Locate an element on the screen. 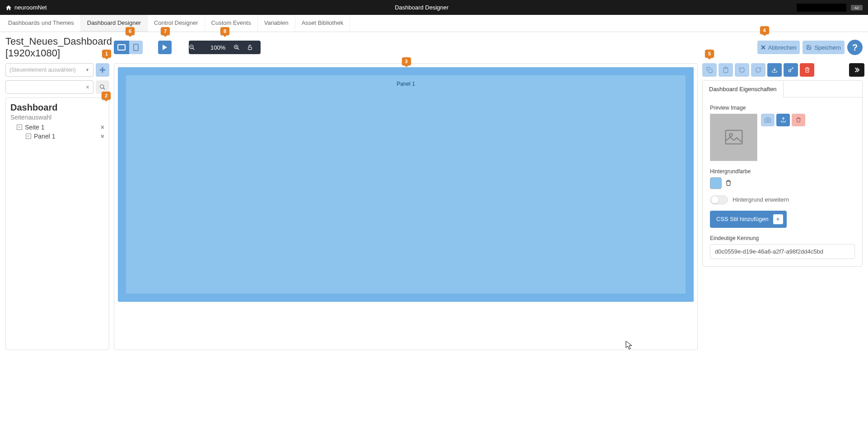 This screenshot has width=868, height=434. tab-dashboard-designer: Dashboard Designer is located at coordinates (114, 23).